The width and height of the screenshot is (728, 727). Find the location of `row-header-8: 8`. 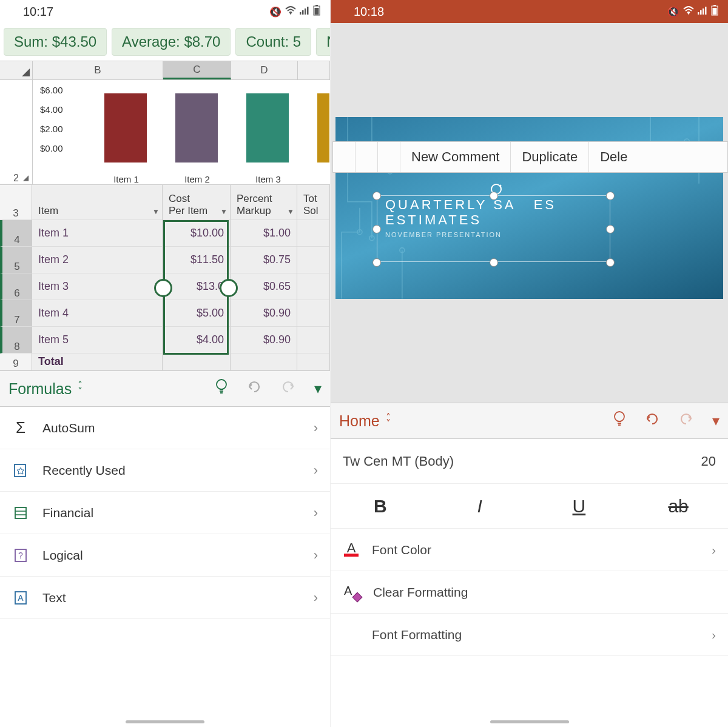

row-header-8: 8 is located at coordinates (16, 340).